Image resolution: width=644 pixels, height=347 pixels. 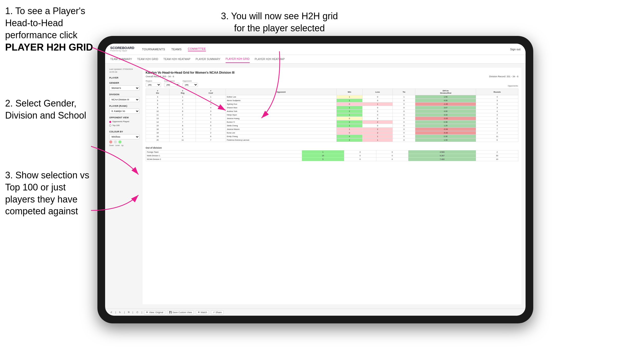 I want to click on overall-record: Overall Record: 353 - 34 - 6, so click(x=160, y=76).